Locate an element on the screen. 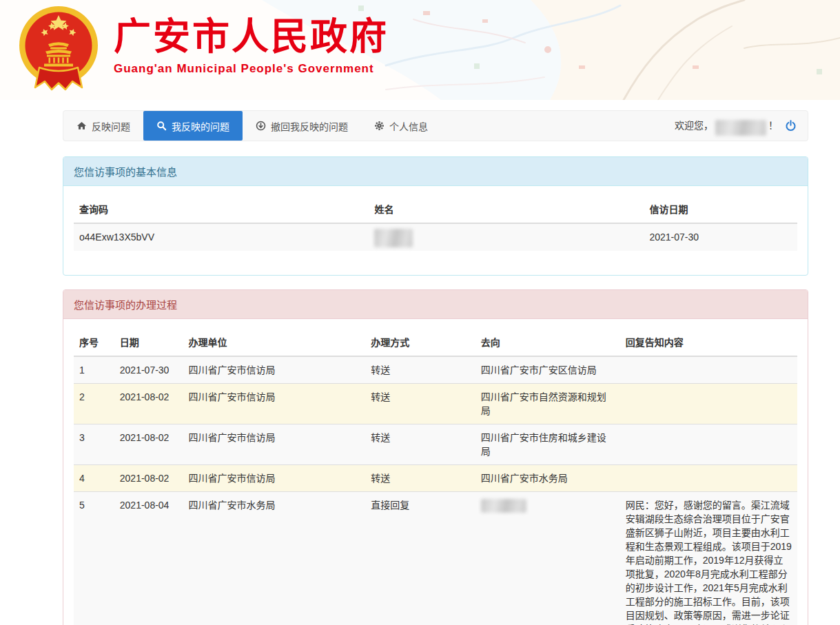 This screenshot has width=840, height=625. cell-seq: 4 is located at coordinates (94, 478).